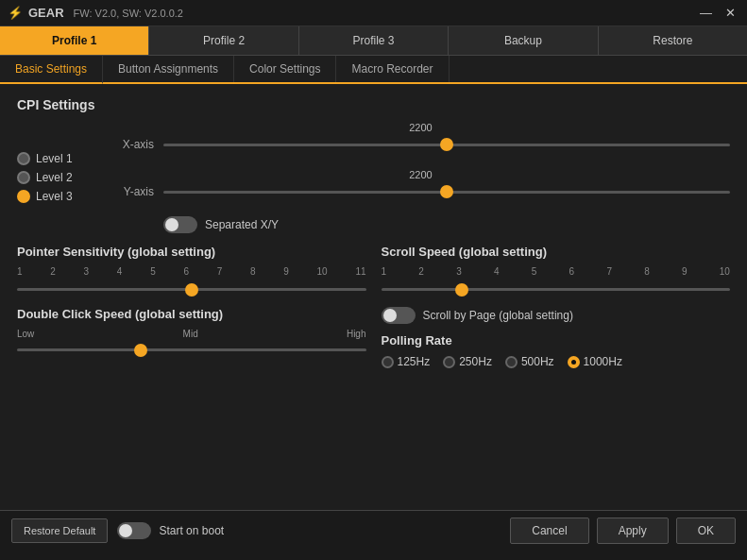 The width and height of the screenshot is (747, 560). What do you see at coordinates (556, 340) in the screenshot?
I see `polling-rate-title: Polling Rate` at bounding box center [556, 340].